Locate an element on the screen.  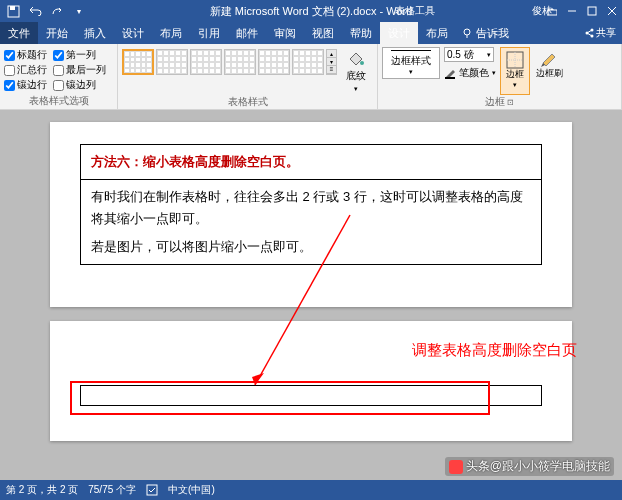
chk-header-row: 标题行 is located at coordinates (26, 55).